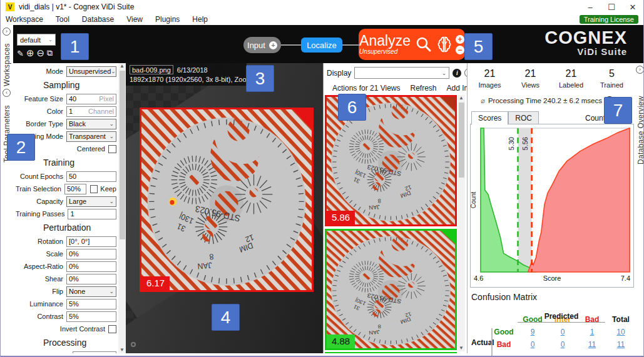 The width and height of the screenshot is (644, 357). Describe the element at coordinates (36, 40) in the screenshot. I see `workspace-select: default ⌄` at that location.